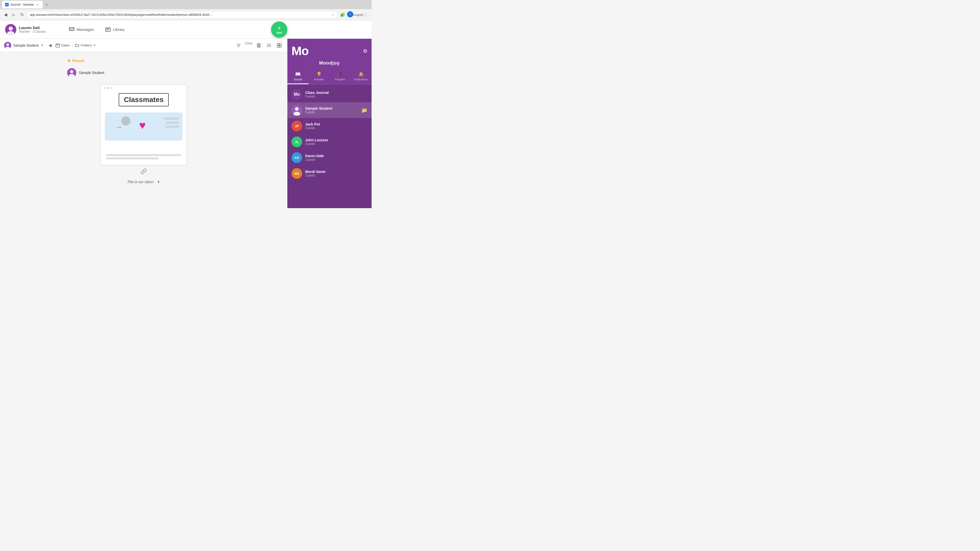 The image size is (980, 551). What do you see at coordinates (33, 32) in the screenshot?
I see `user-role: Teacher - 2 Classes` at bounding box center [33, 32].